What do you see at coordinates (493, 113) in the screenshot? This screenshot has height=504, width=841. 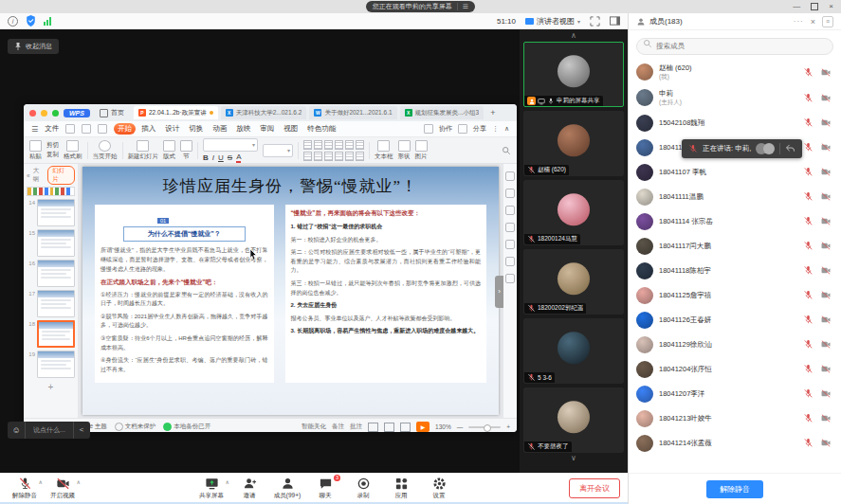 I see `new-tab-button: +` at bounding box center [493, 113].